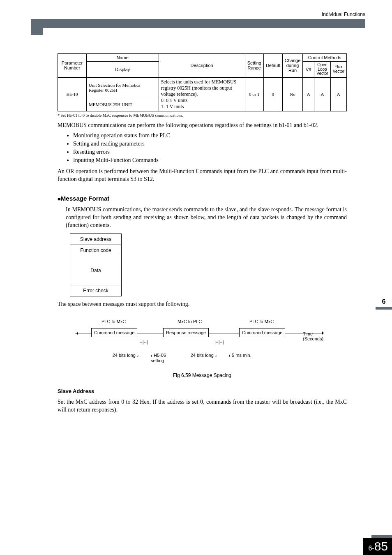 The height and width of the screenshot is (555, 392). What do you see at coordinates (196, 355) in the screenshot?
I see `callout-24bits-2: 24 bits long ⸥` at bounding box center [196, 355].